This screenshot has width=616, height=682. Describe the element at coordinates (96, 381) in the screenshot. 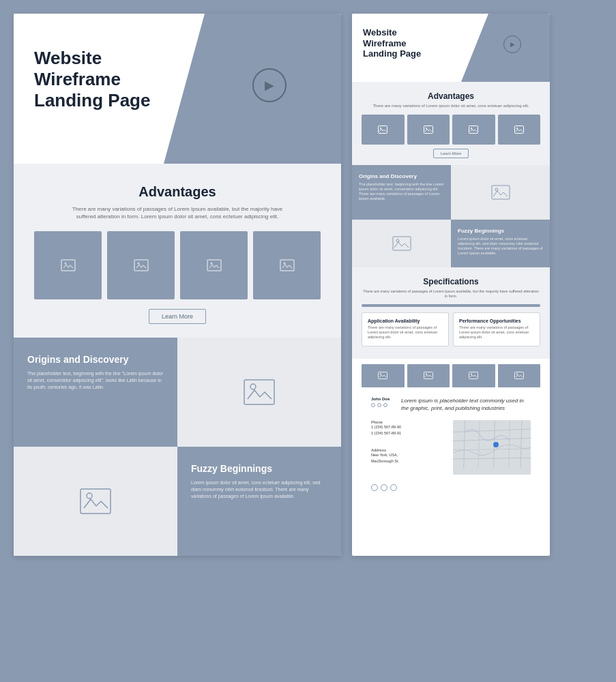

I see `origins-text: The placeholder text, beginning with the…` at that location.